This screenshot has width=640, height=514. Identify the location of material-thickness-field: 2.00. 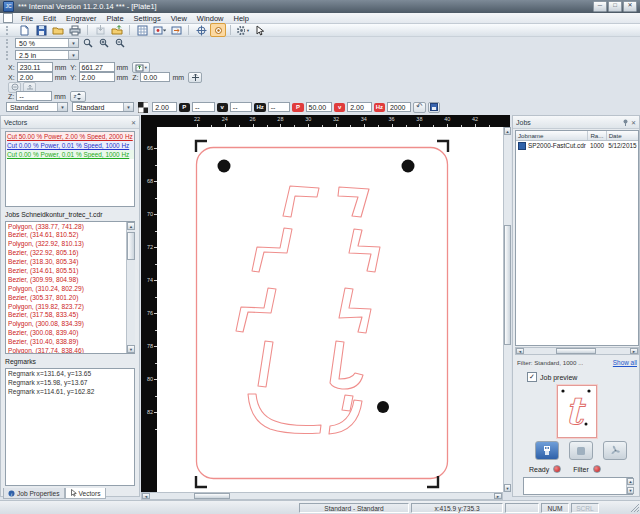
(164, 107).